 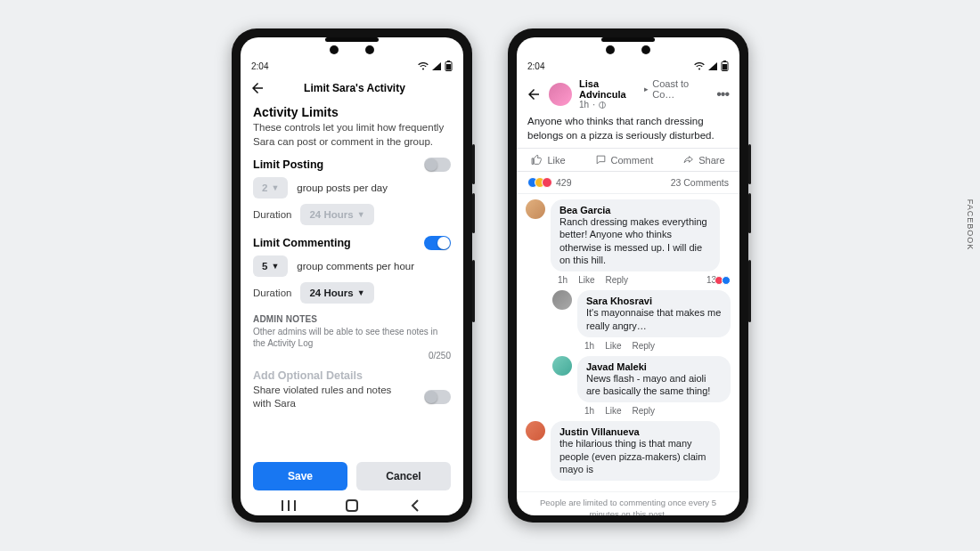 I want to click on post-header: Lisa Advincula ▸ Coast to Co… 1h · •••, so click(x=628, y=93).